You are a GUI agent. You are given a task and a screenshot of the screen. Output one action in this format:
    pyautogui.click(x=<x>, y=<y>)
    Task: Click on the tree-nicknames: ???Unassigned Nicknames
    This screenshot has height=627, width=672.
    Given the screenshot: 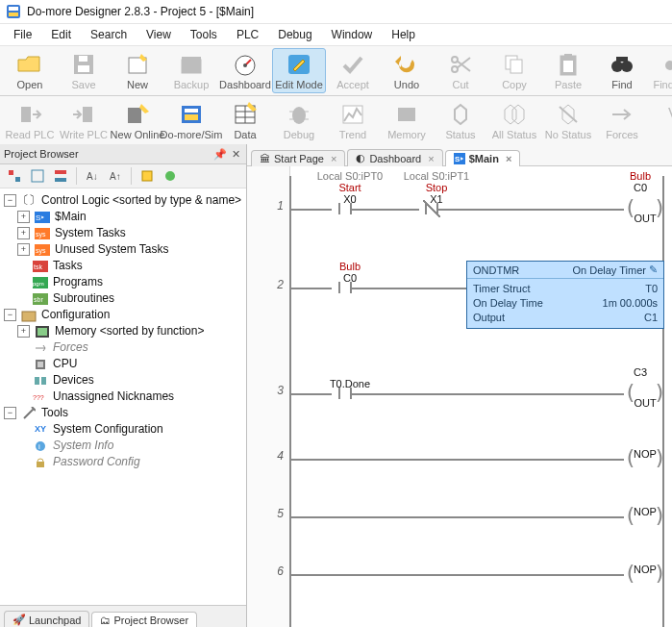 What is the action you would take?
    pyautogui.click(x=131, y=396)
    